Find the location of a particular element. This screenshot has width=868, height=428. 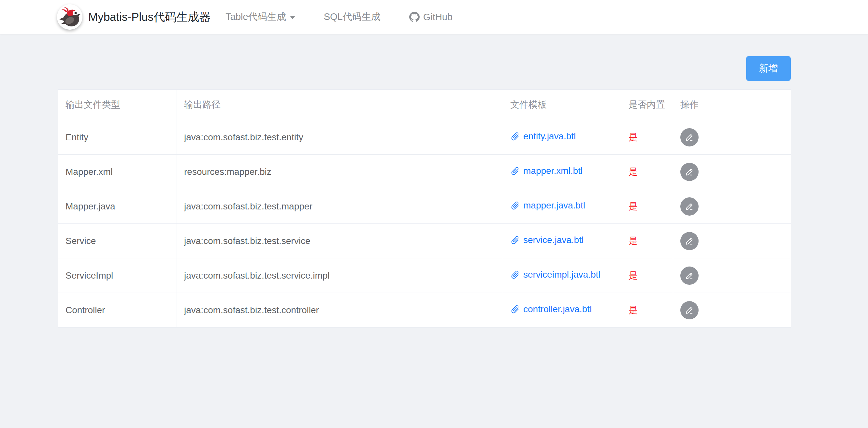

cell-output-type: Service is located at coordinates (118, 241).